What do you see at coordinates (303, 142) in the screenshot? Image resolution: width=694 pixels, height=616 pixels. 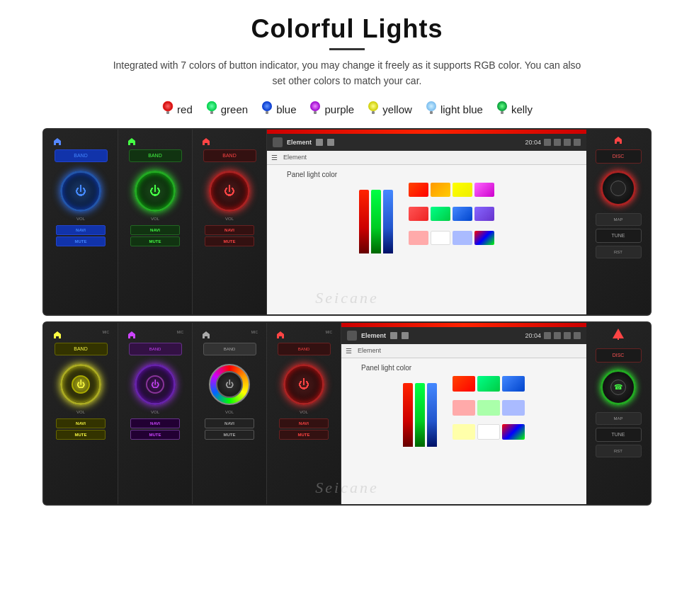 I see `topbar-left-1: Element` at bounding box center [303, 142].